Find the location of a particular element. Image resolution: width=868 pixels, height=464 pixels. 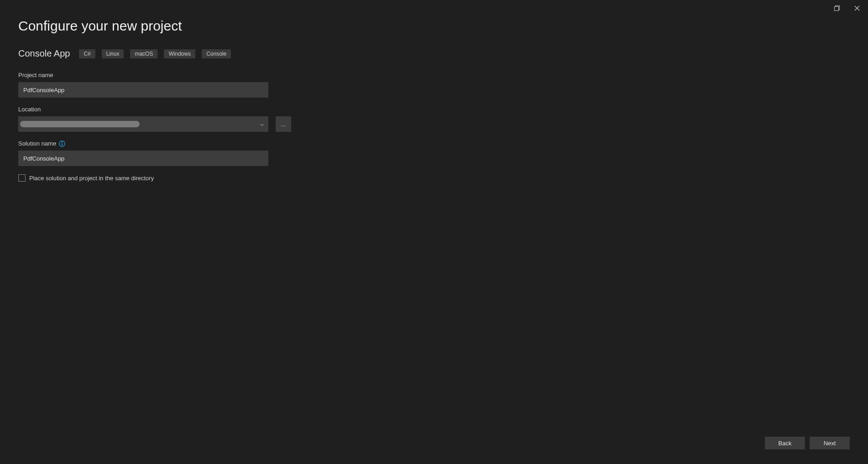

template-tag: Windows is located at coordinates (180, 54).